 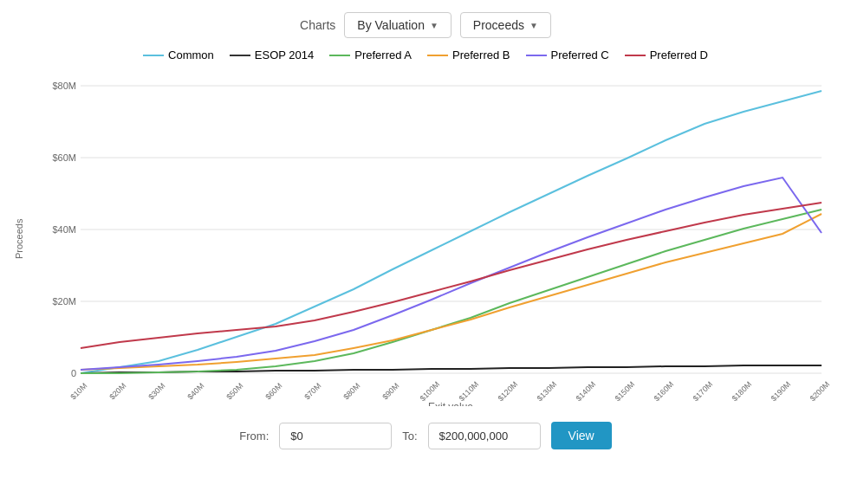 I want to click on legend-line-esop2014, so click(x=240, y=55).